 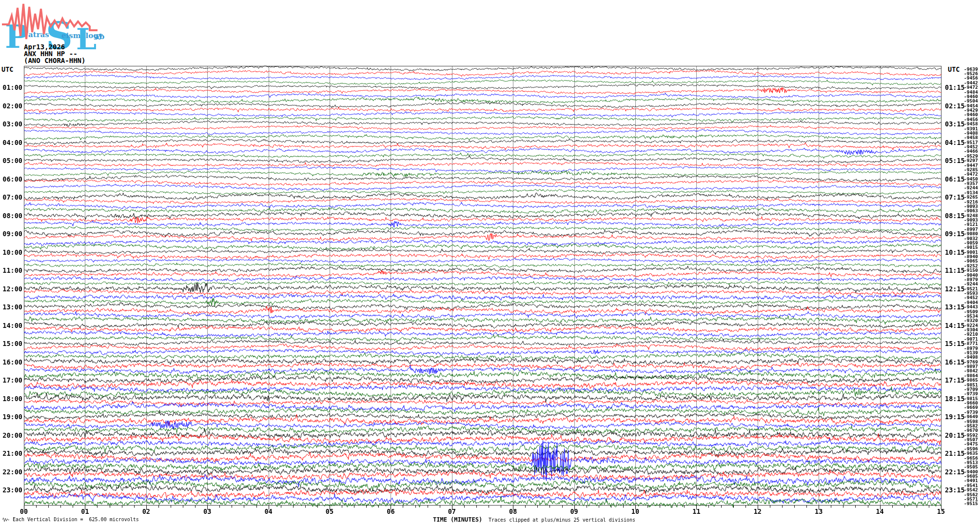 I want to click on x-axis-tick-label: 13, so click(x=819, y=512).